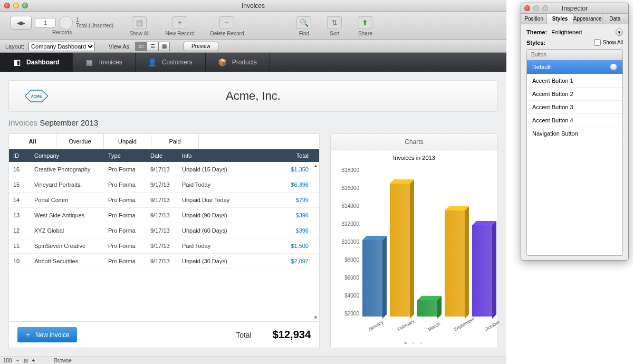 Image resolution: width=633 pixels, height=364 pixels. Describe the element at coordinates (253, 96) in the screenshot. I see `company-name: Acme, Inc.` at that location.